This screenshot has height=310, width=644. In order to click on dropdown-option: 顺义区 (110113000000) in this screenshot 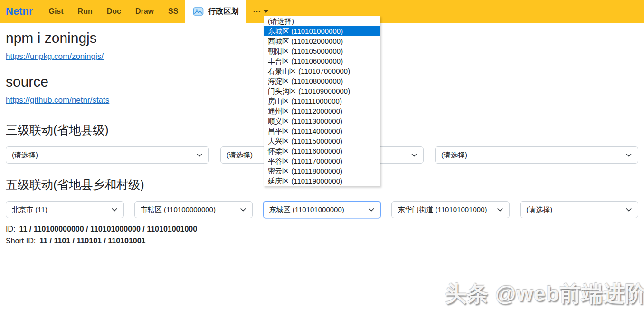, I will do `click(322, 121)`.